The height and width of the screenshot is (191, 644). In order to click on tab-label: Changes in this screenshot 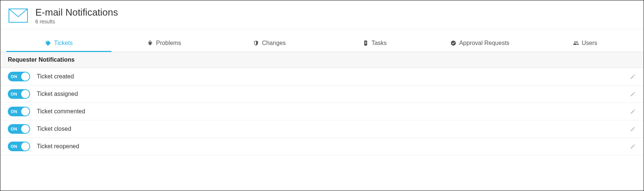, I will do `click(274, 43)`.